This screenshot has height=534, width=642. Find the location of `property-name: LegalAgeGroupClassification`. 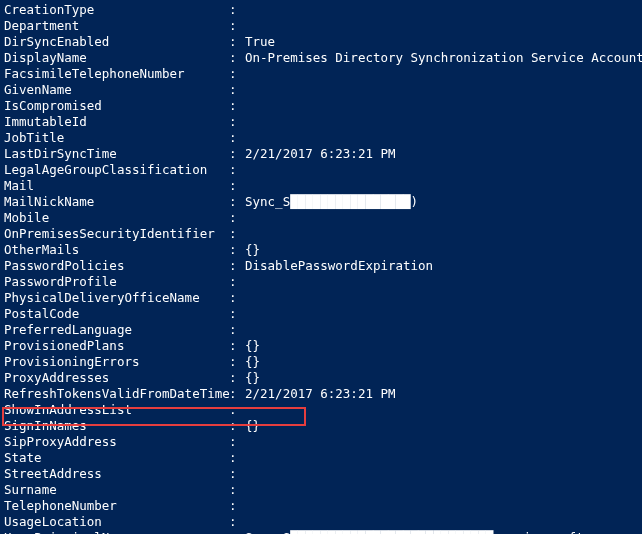

property-name: LegalAgeGroupClassification is located at coordinates (116, 170).